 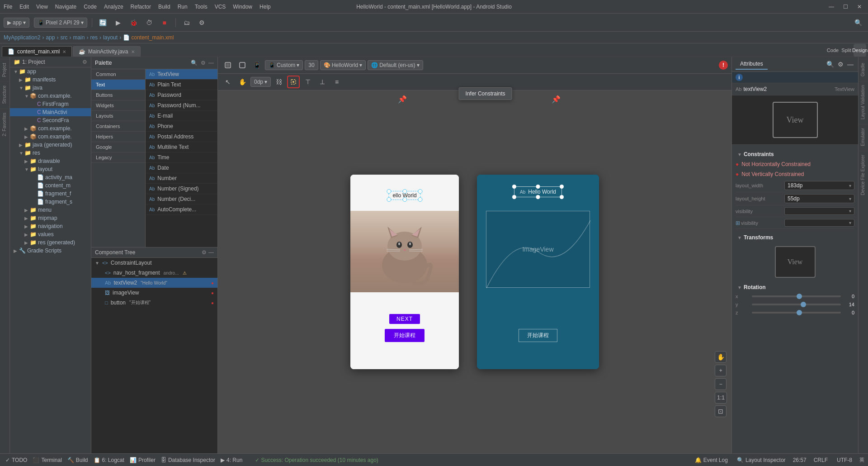 What do you see at coordinates (149, 23) in the screenshot?
I see `profile-button: ⏱` at bounding box center [149, 23].